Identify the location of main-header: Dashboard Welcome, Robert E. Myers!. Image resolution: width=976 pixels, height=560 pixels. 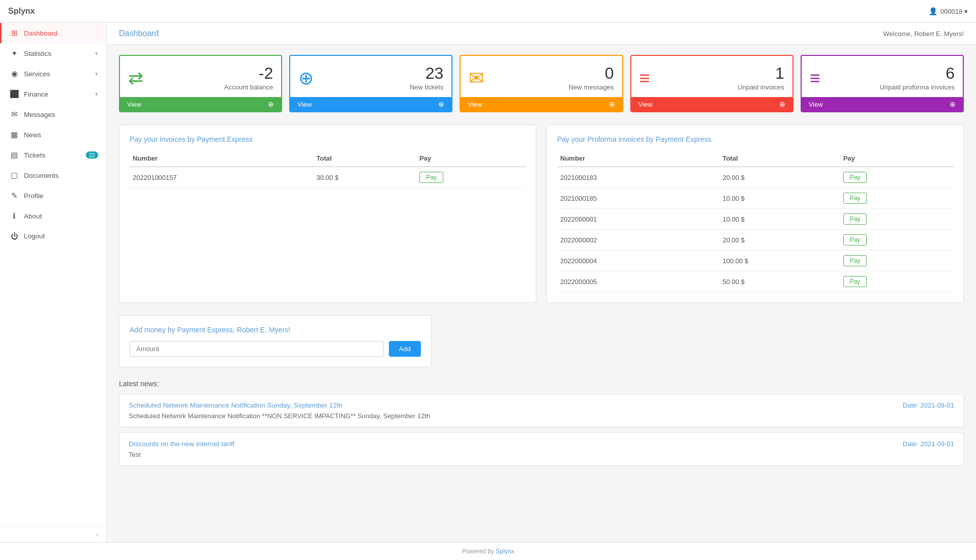
(541, 34).